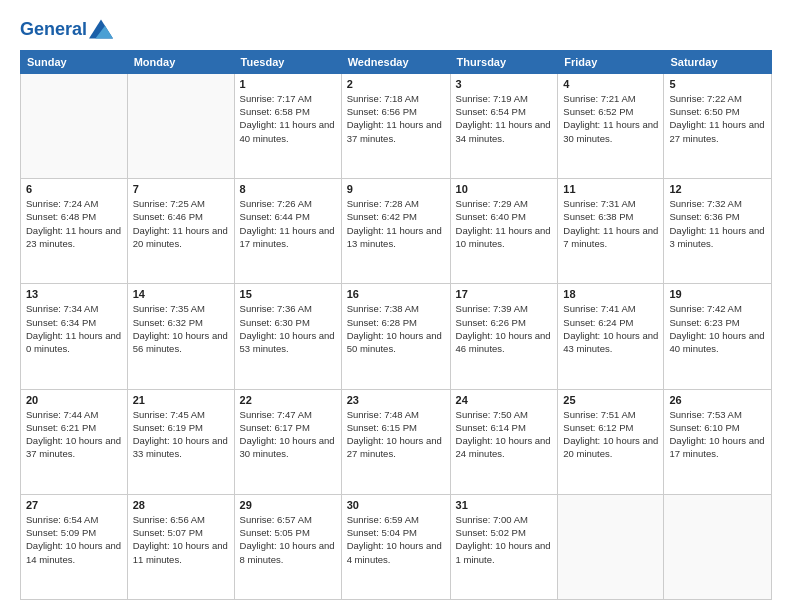  I want to click on weekday-header: Saturday, so click(718, 62).